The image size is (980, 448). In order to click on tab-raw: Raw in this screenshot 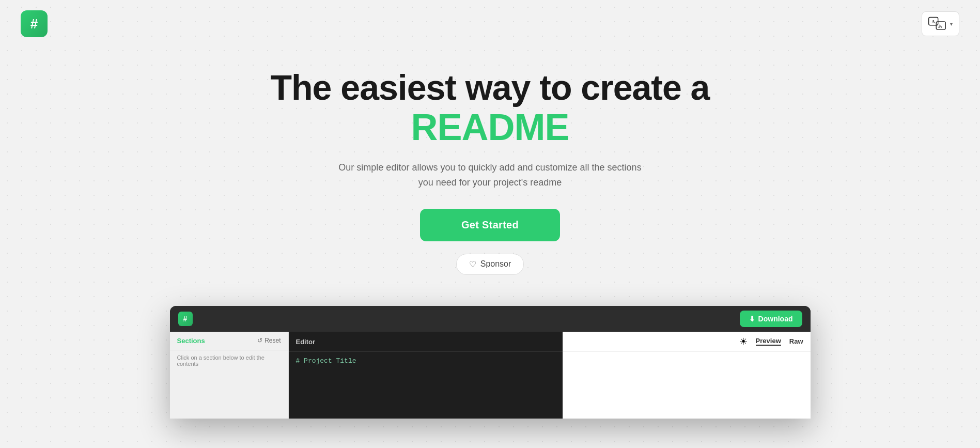, I will do `click(797, 341)`.